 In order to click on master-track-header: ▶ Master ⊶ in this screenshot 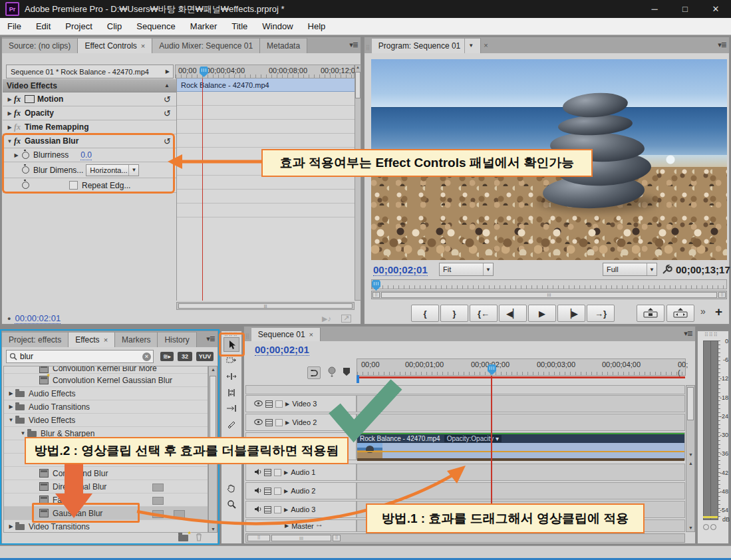, I will do `click(301, 525)`.